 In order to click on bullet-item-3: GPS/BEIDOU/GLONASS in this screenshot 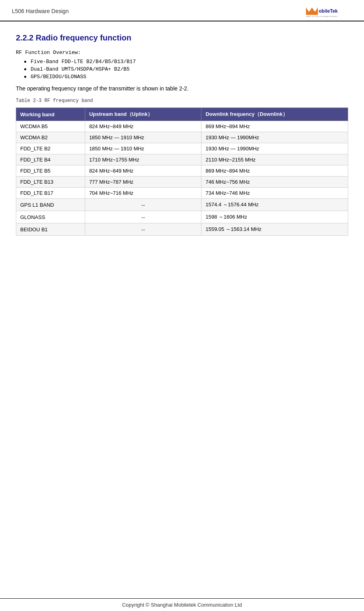, I will do `click(186, 77)`.